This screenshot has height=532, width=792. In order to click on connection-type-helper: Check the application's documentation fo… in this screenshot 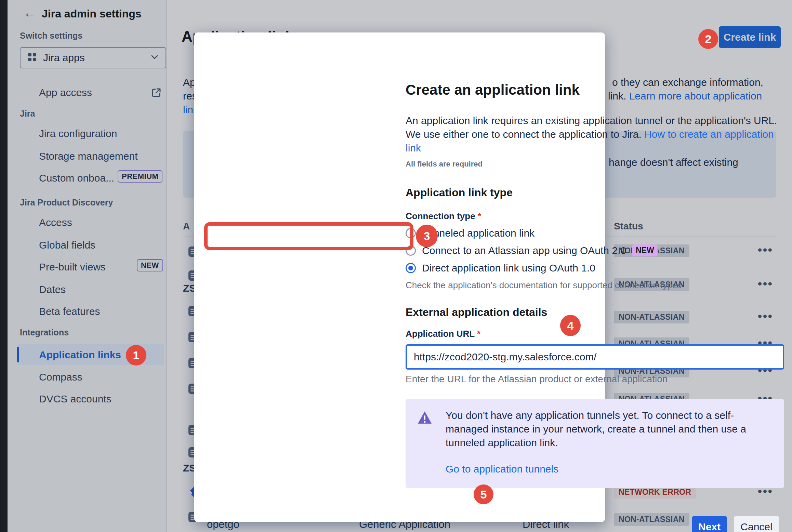, I will do `click(544, 285)`.